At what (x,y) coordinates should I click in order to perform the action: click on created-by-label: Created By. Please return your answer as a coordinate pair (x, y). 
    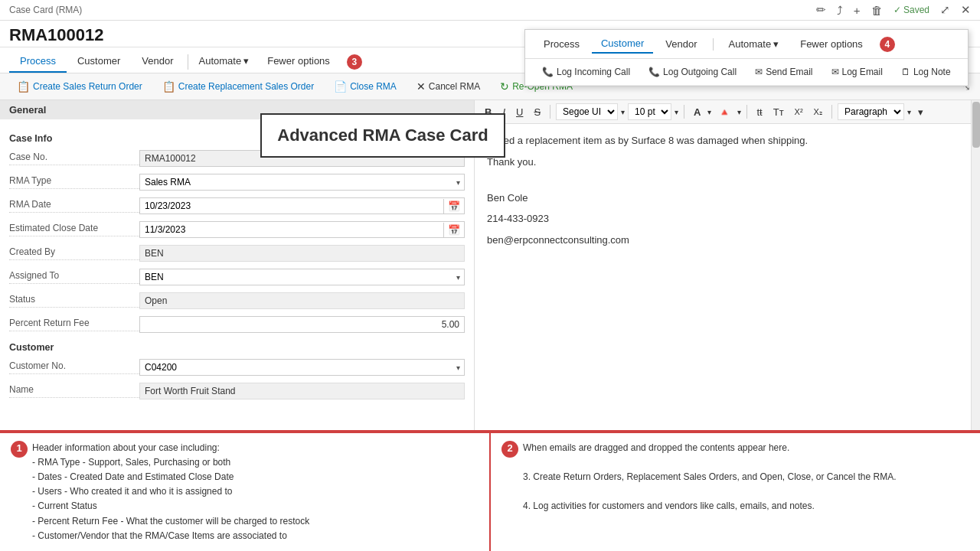
    Looking at the image, I should click on (74, 253).